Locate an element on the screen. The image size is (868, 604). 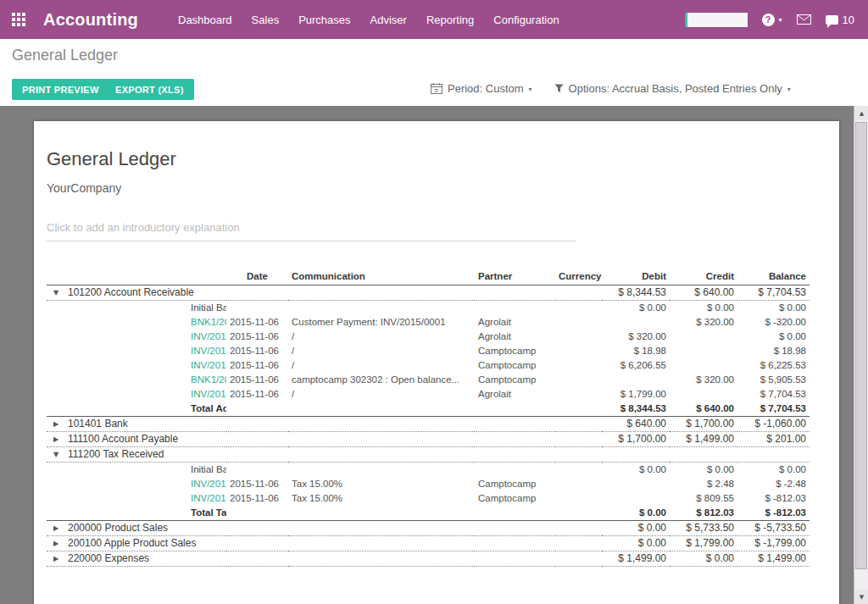
app-name: Accounting is located at coordinates (91, 20).